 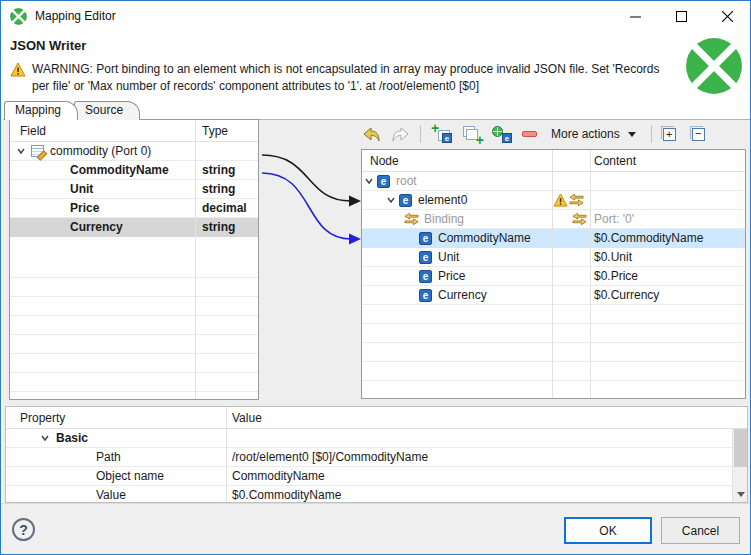 I want to click on remove-button, so click(x=530, y=134).